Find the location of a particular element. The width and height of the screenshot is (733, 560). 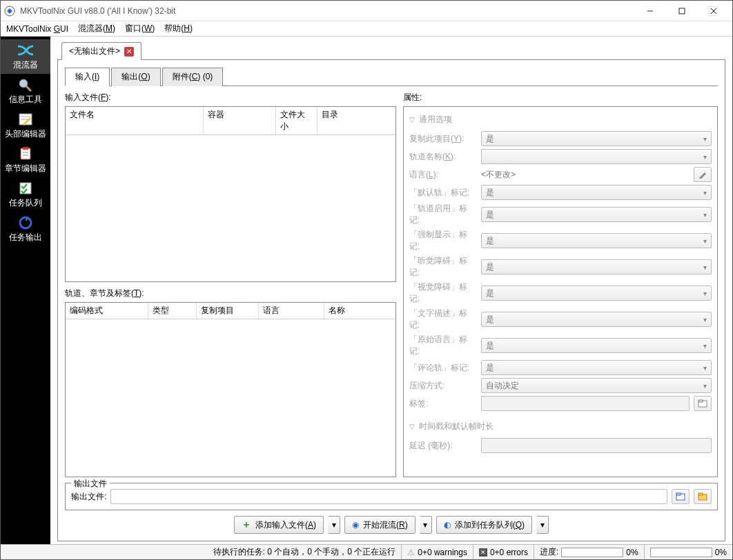

sidebar-label: 信息工具 is located at coordinates (26, 99).